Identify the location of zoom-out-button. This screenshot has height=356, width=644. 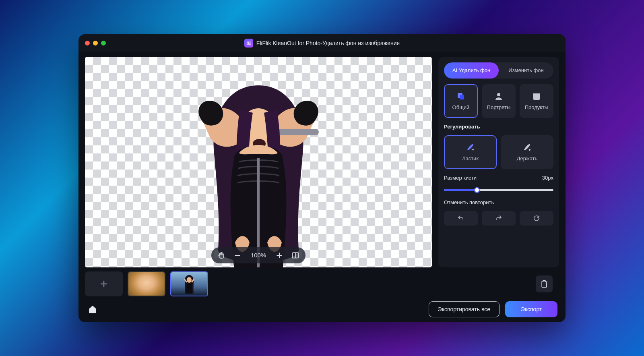
(237, 255).